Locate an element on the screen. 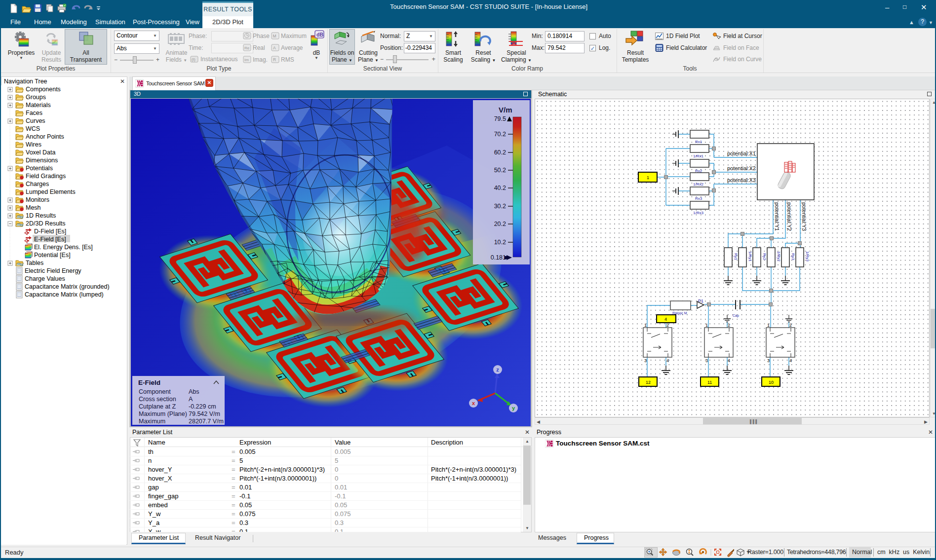 Image resolution: width=936 pixels, height=560 pixels. svg-text: Maximum (Plane) is located at coordinates (163, 414).